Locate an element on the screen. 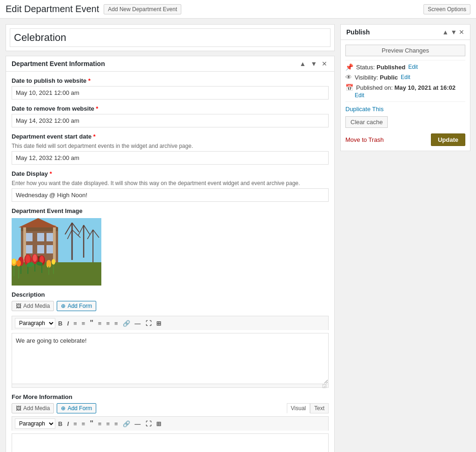  visual-tab: Visual is located at coordinates (298, 408).